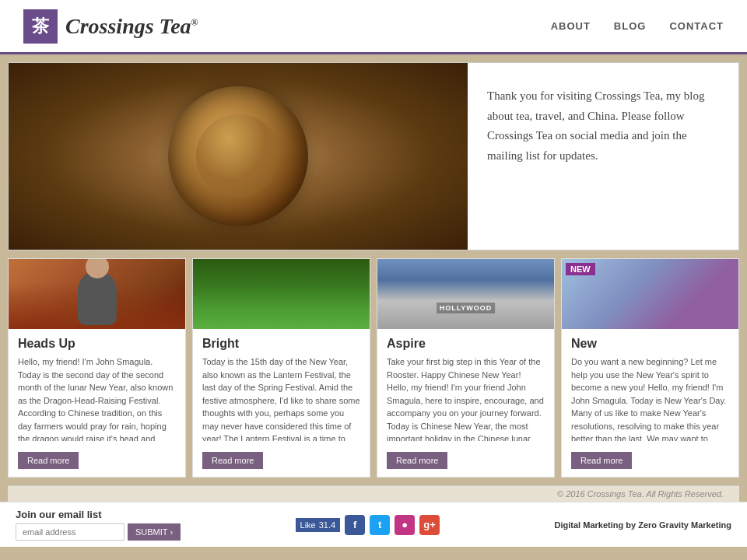  I want to click on googleplus-icon: g+, so click(430, 525).